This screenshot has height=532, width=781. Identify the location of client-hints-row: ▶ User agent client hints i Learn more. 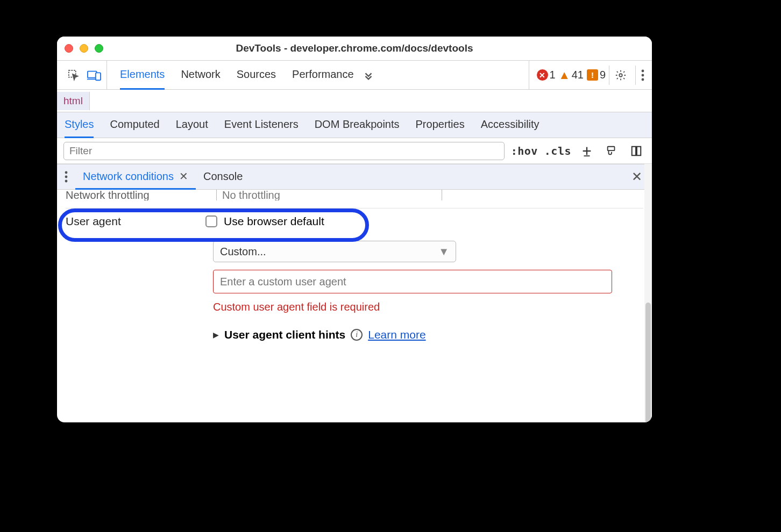
(428, 335).